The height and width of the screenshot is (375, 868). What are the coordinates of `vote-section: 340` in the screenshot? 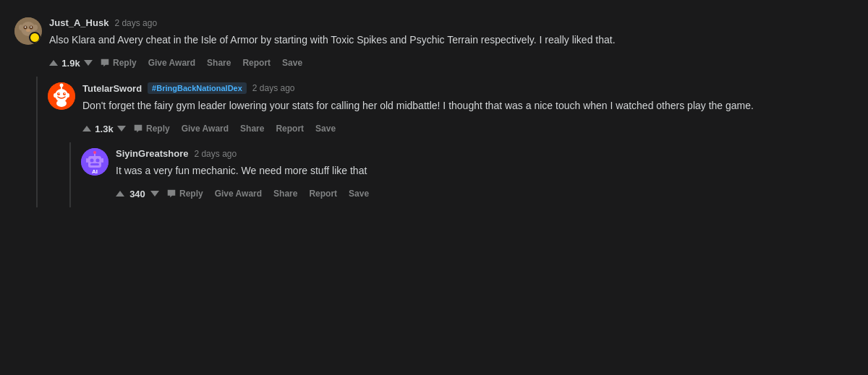 It's located at (137, 194).